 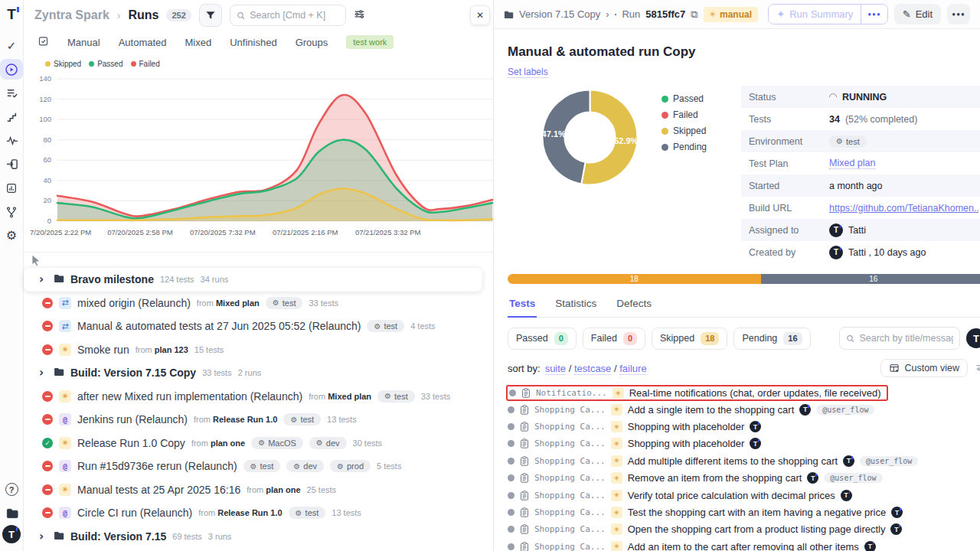 I want to click on run-row: ✳Smoke runfrom plan 12315 tests, so click(x=259, y=350).